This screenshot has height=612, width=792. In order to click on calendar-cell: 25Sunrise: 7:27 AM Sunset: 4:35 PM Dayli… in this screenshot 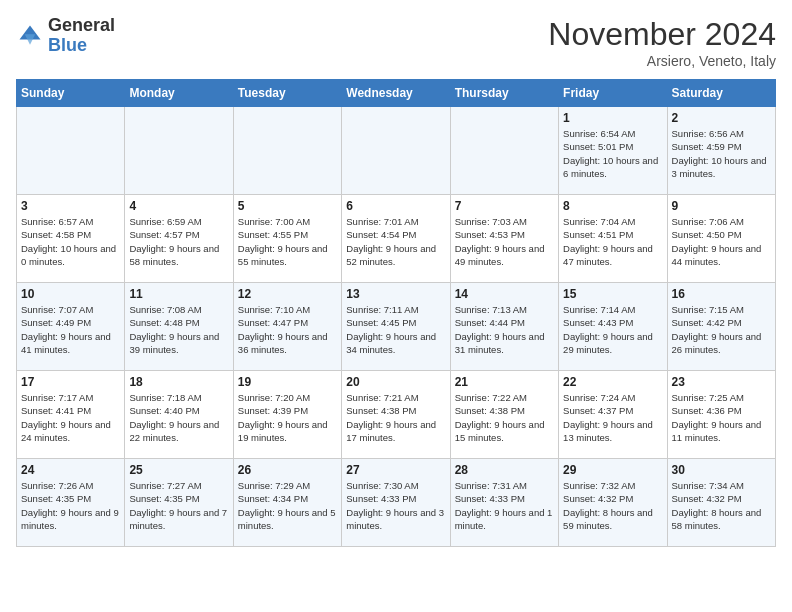, I will do `click(179, 503)`.